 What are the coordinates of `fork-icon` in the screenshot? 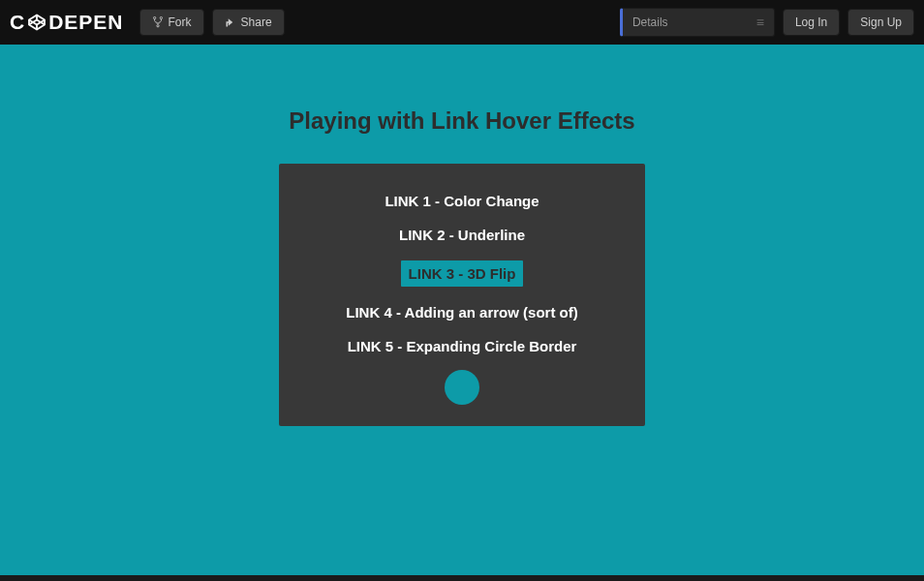 It's located at (158, 22).